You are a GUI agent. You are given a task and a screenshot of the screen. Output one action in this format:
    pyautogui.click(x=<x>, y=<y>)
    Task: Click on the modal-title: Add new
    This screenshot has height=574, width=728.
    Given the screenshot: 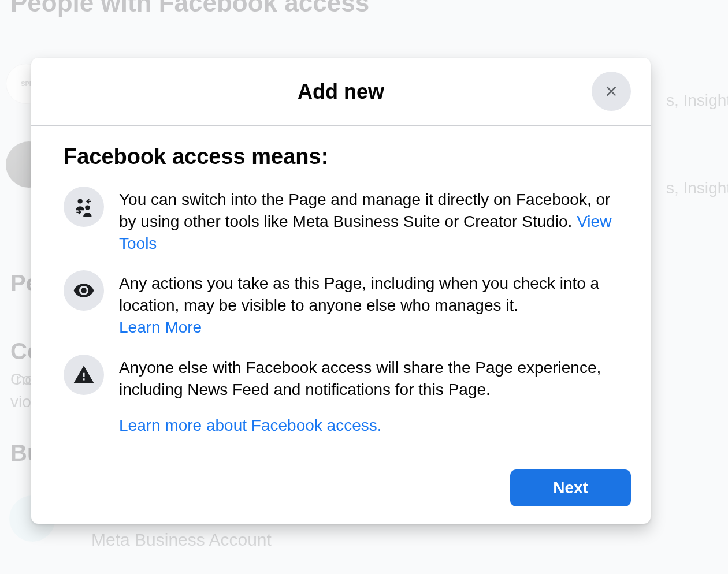 What is the action you would take?
    pyautogui.click(x=341, y=92)
    